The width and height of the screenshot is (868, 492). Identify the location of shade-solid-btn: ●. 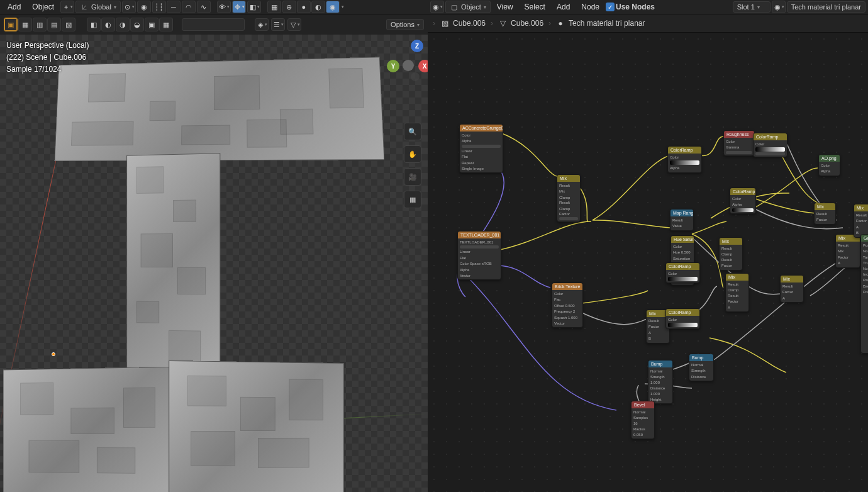
(304, 7).